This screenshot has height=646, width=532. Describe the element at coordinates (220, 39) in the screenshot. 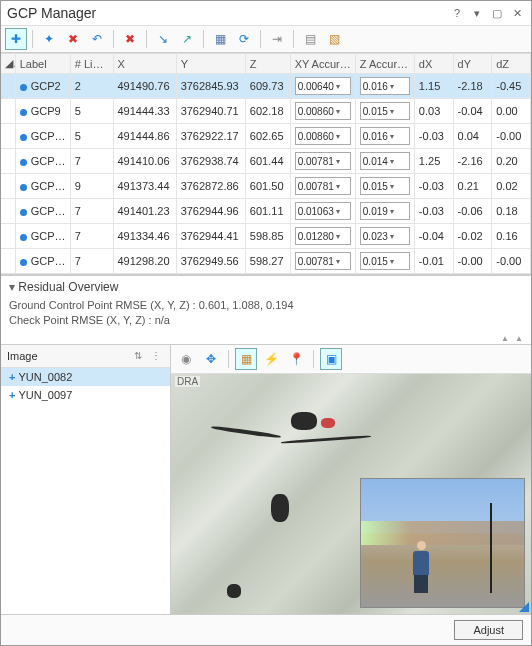

I see `filter-button: ▦` at that location.